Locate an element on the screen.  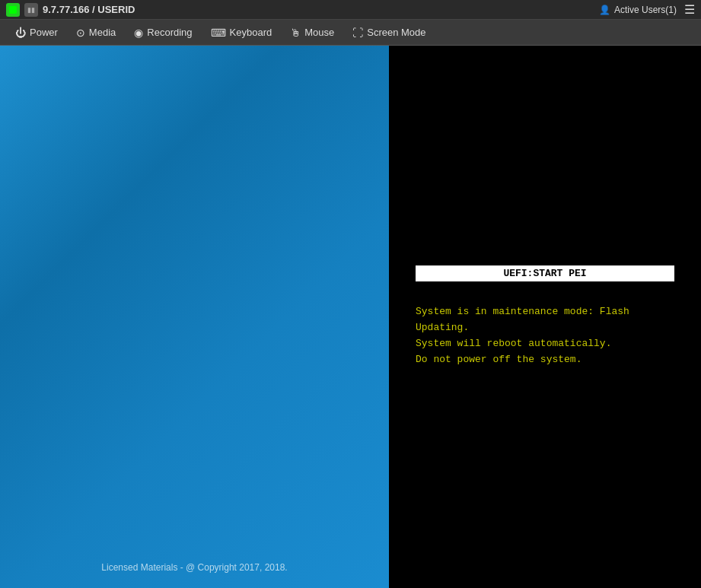
menu-item-keyboard: ⌨ Keyboard is located at coordinates (242, 33).